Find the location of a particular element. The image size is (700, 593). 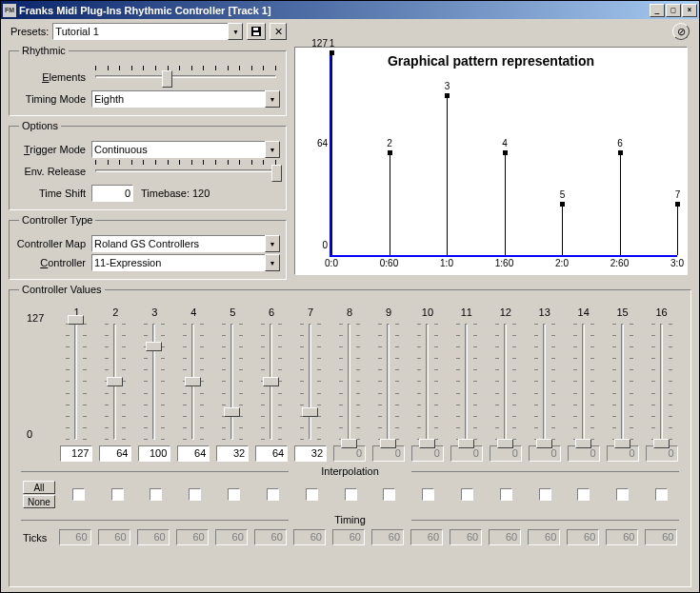

controller-type-group: Controller Type Controller Map ▼ Control… is located at coordinates (148, 247).